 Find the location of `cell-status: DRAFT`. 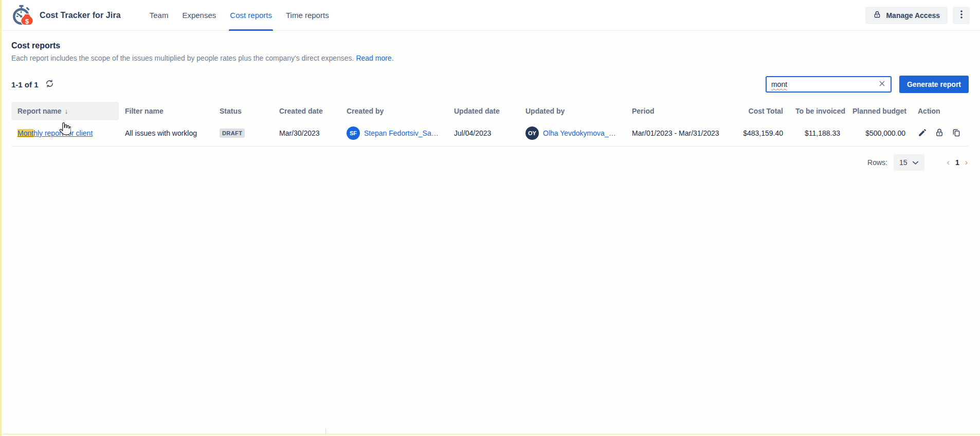

cell-status: DRAFT is located at coordinates (243, 134).